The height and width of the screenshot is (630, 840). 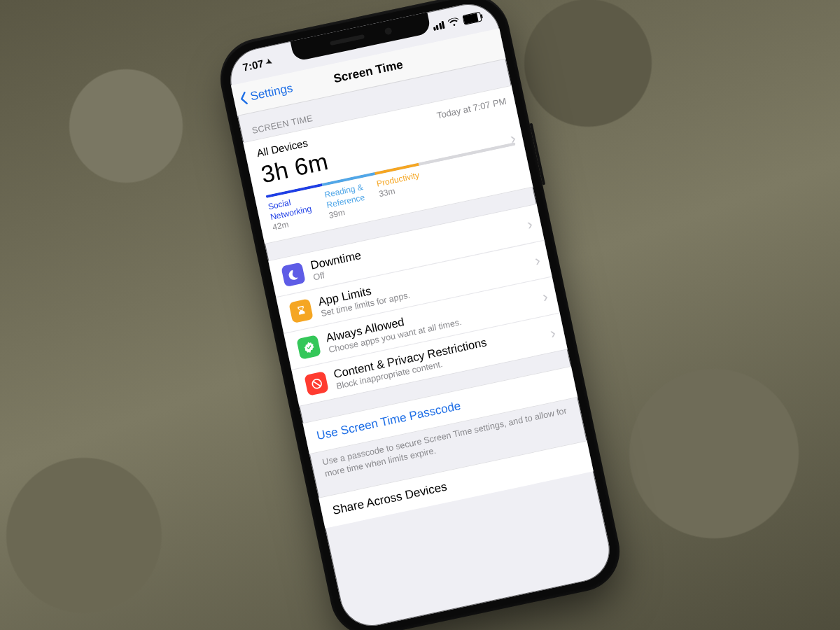 I want to click on usage-category: Social Networking42m, so click(x=299, y=211).